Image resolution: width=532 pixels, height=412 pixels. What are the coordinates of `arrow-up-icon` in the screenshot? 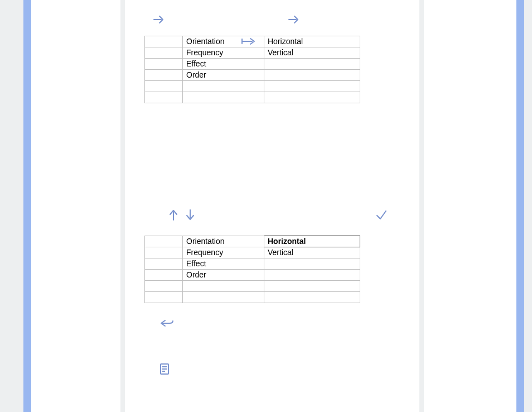 It's located at (173, 215).